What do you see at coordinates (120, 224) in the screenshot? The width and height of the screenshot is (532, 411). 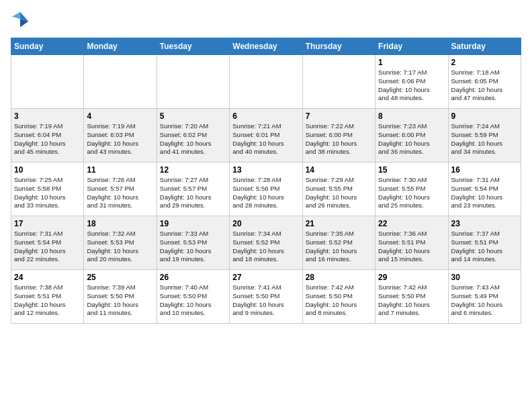 I see `day-number: 18` at bounding box center [120, 224].